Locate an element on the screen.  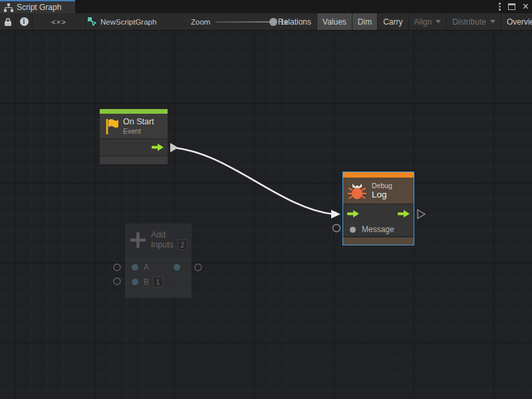
node-subtitle: Event is located at coordinates (138, 131).